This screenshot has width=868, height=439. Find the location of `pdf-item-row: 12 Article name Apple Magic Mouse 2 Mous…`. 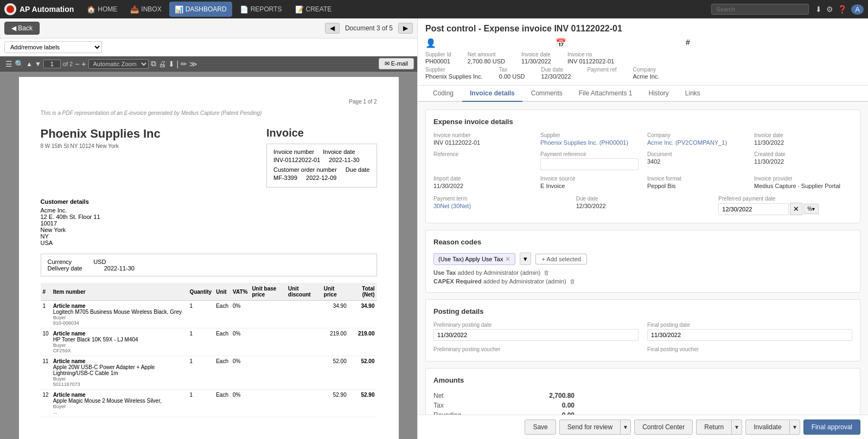

pdf-item-row: 12 Article name Apple Magic Mouse 2 Mous… is located at coordinates (209, 403).